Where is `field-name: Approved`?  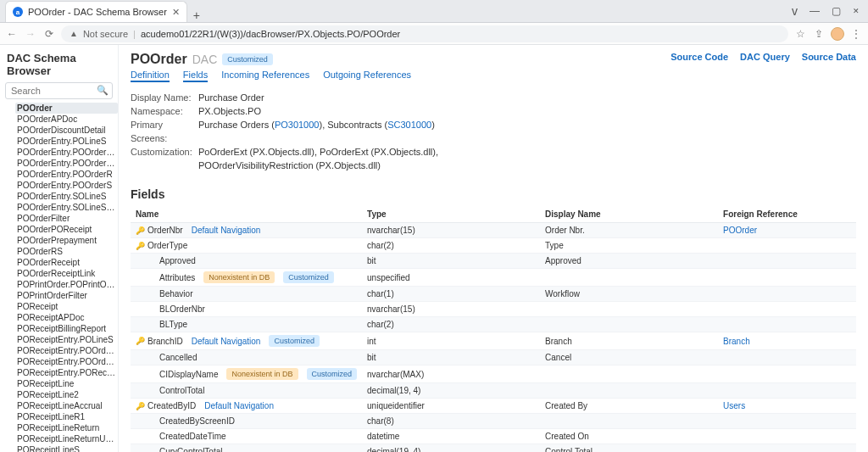
field-name: Approved is located at coordinates (178, 261).